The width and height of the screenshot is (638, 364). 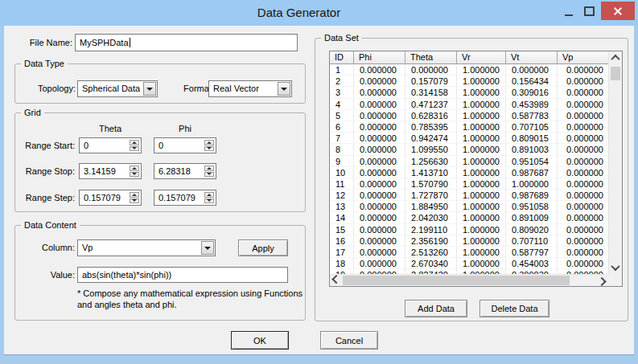 I want to click on table-row: 120.0000001.7278701.0000000.9876890.0000…, so click(x=469, y=195).